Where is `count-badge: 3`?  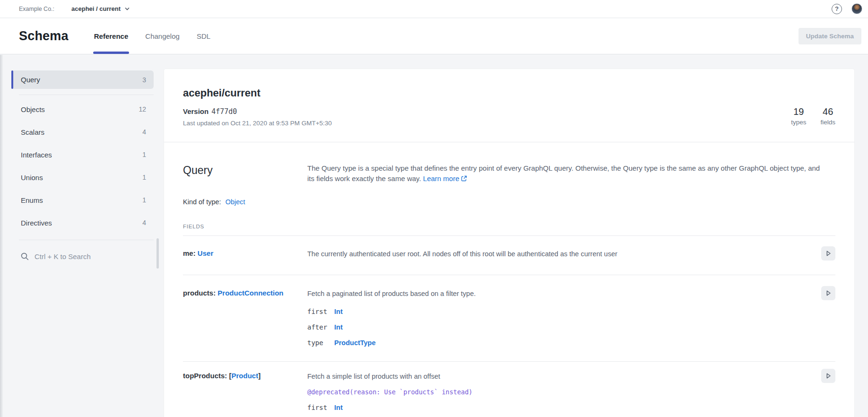 count-badge: 3 is located at coordinates (144, 80).